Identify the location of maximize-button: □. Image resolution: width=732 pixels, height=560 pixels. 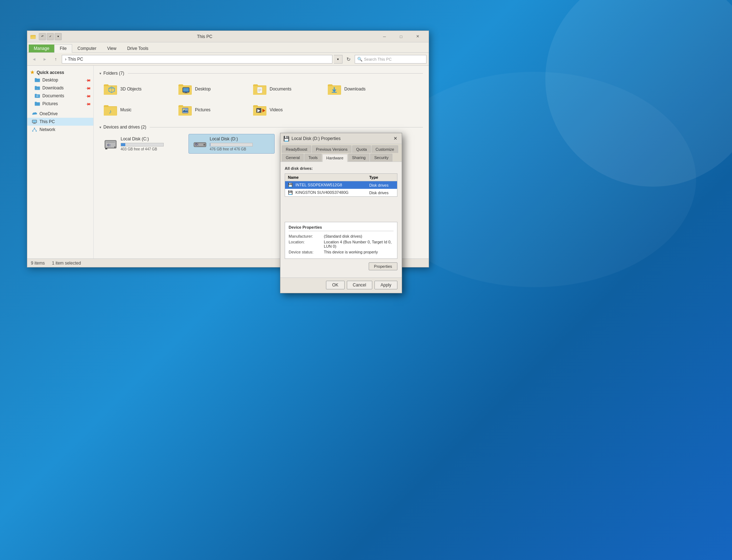
(401, 37).